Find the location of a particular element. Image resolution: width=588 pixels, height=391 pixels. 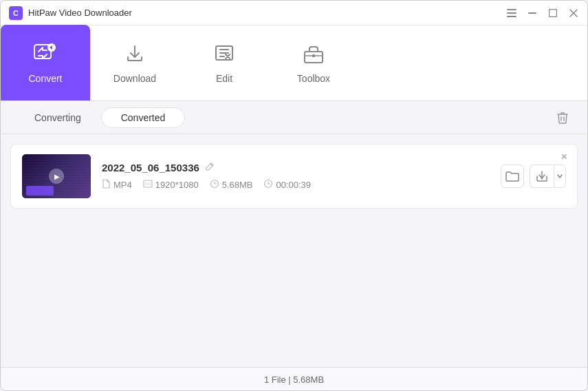

status-bar: 1 File | 5.68MB is located at coordinates (294, 379).